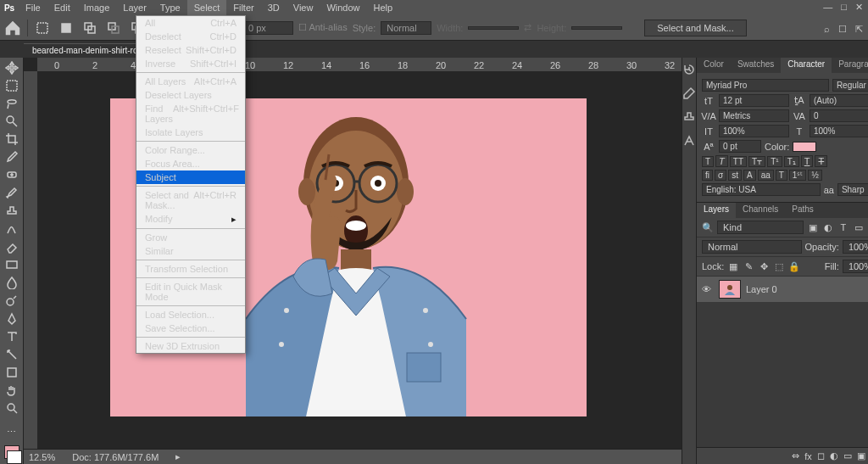 The width and height of the screenshot is (868, 464). What do you see at coordinates (191, 64) in the screenshot?
I see `menu-item-inverse: InverseShift+Ctrl+I` at bounding box center [191, 64].